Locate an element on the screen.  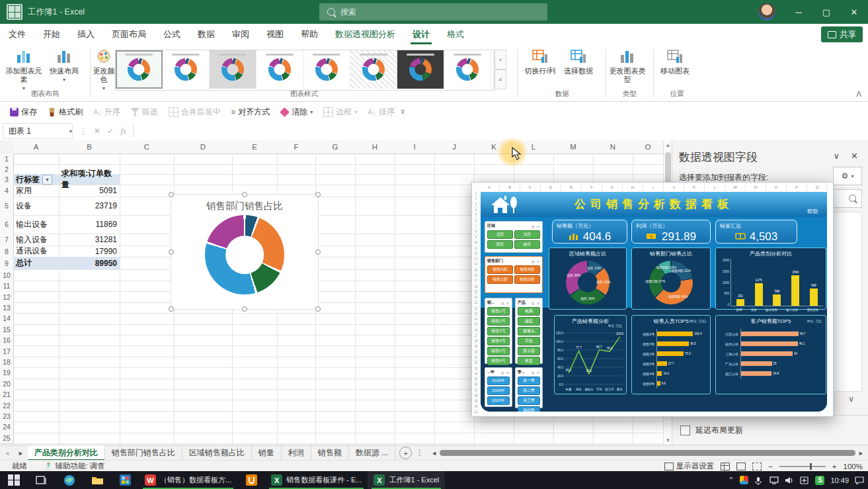
horizontal-scroll-thumb is located at coordinates (648, 453).